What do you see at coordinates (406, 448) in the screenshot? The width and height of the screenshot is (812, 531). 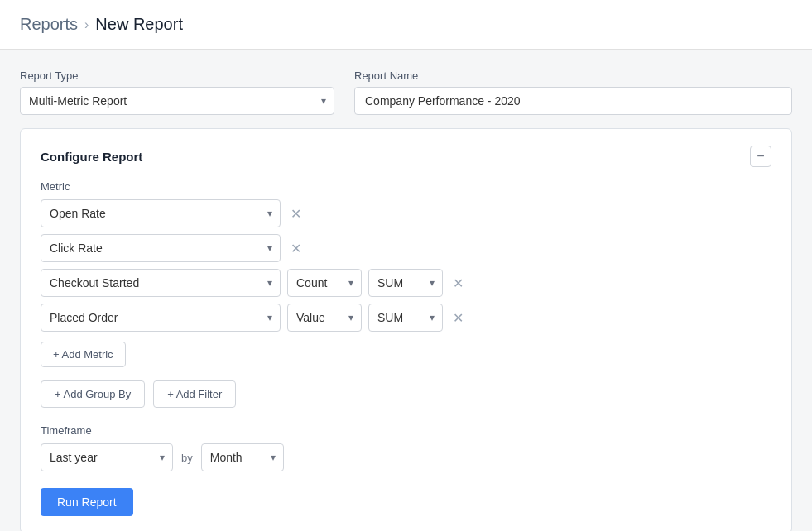 I see `timeframe-section: Timeframe Last year Last 30 days Last 90…` at bounding box center [406, 448].